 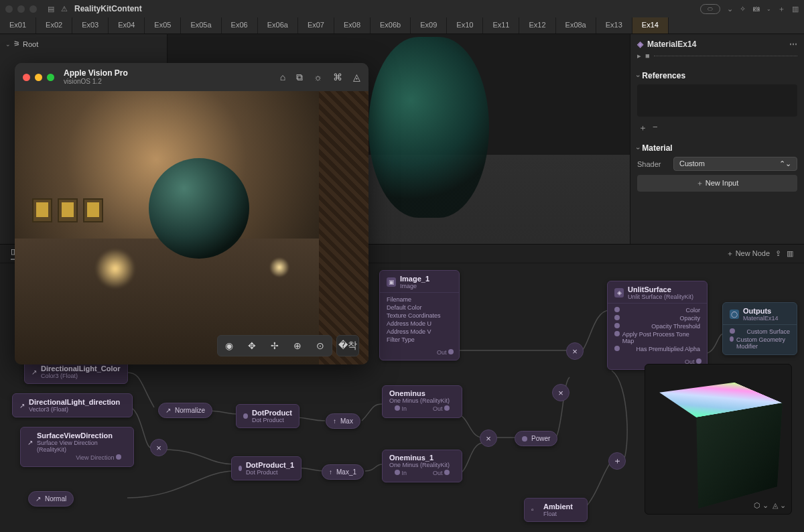 I want to click on keyboard-icon: ⌘, so click(x=338, y=78).